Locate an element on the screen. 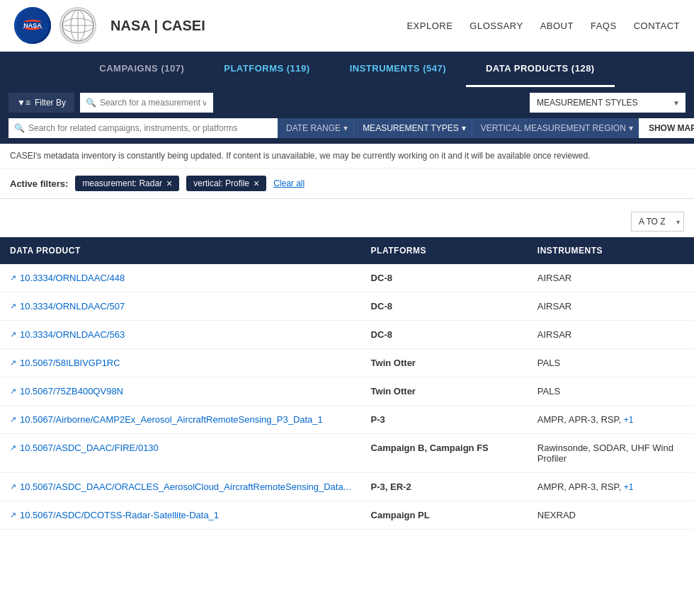 The image size is (694, 616). header-left: NASA NASA NASA | CASEI is located at coordinates (110, 25).